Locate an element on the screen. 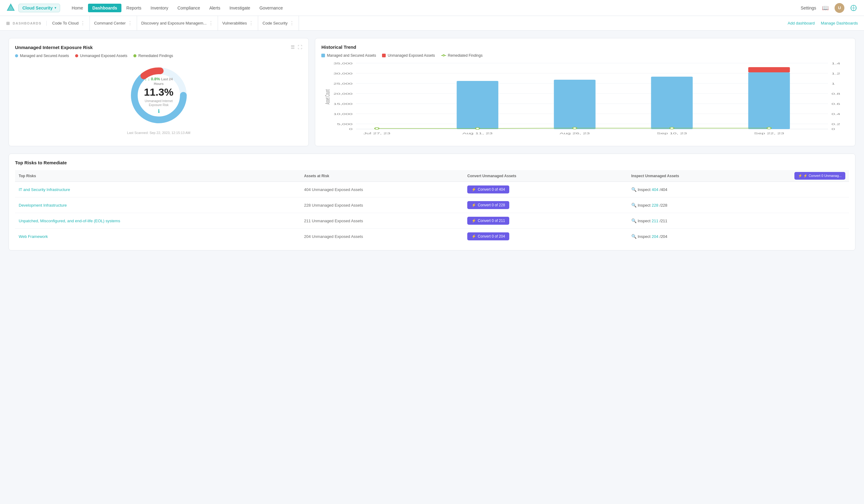  convert-all-button: ⚡ ⚡ Convert 0 Unmanag... is located at coordinates (820, 176).